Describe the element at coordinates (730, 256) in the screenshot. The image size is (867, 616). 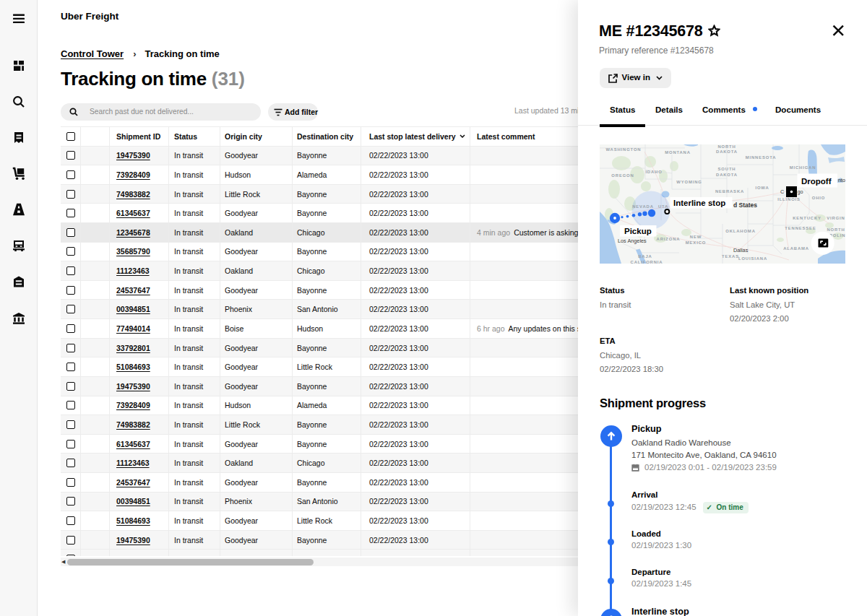
I see `svg-text: TEXAS` at that location.